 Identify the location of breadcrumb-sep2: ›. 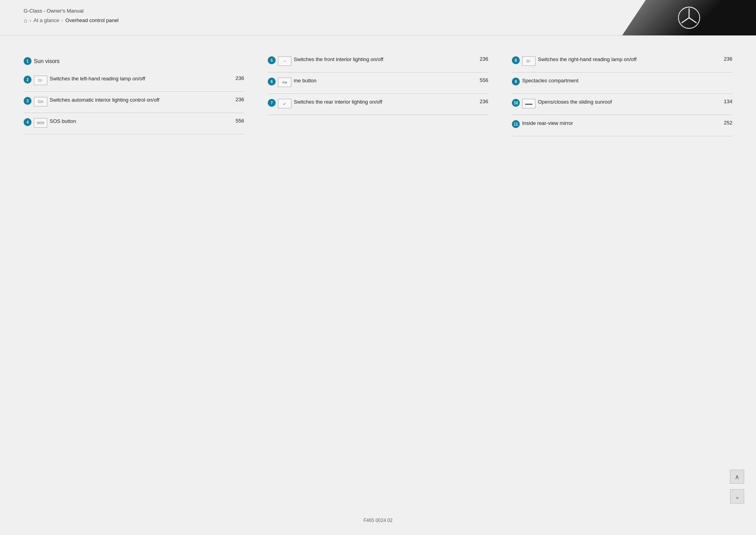
(62, 20).